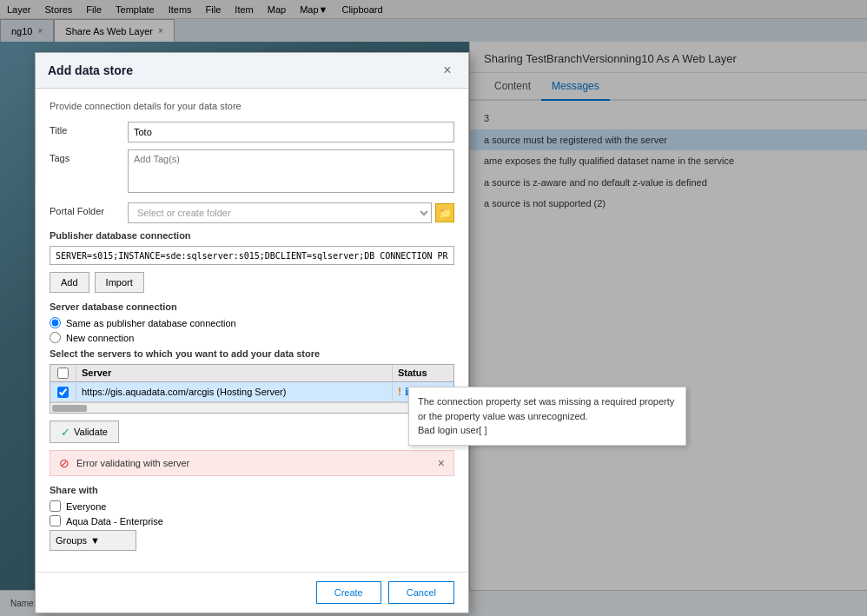  Describe the element at coordinates (90, 70) in the screenshot. I see `modal-title: Add data store` at that location.